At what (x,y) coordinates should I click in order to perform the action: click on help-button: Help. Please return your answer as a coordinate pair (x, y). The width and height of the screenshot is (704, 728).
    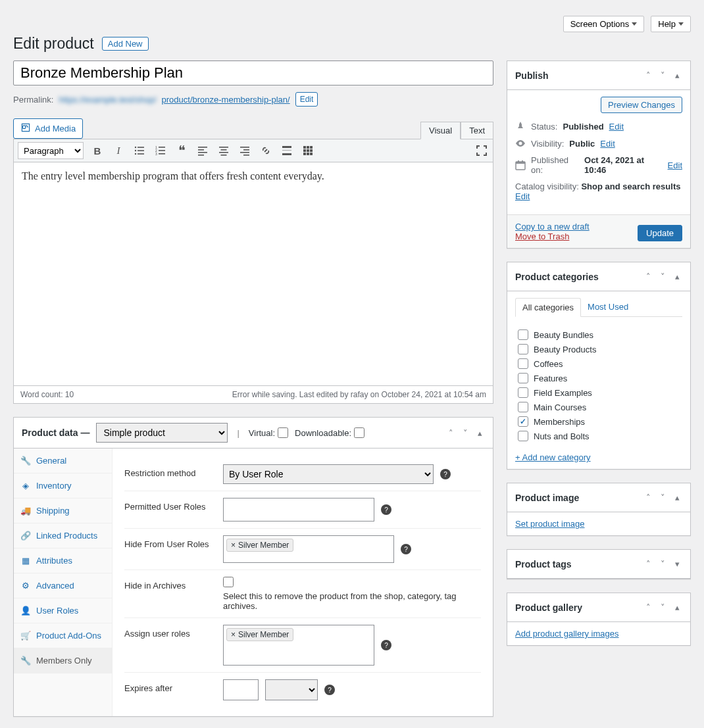
    Looking at the image, I should click on (671, 24).